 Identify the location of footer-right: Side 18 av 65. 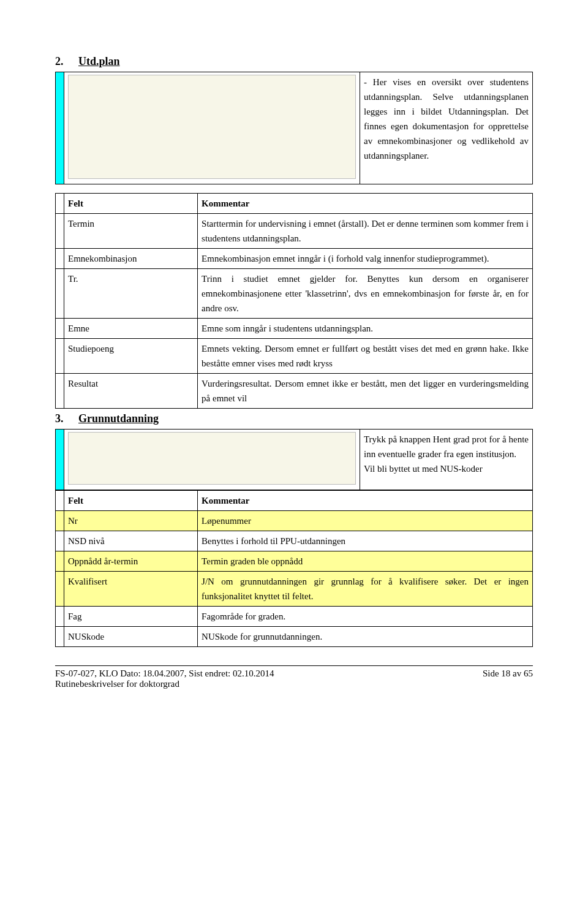
(508, 679).